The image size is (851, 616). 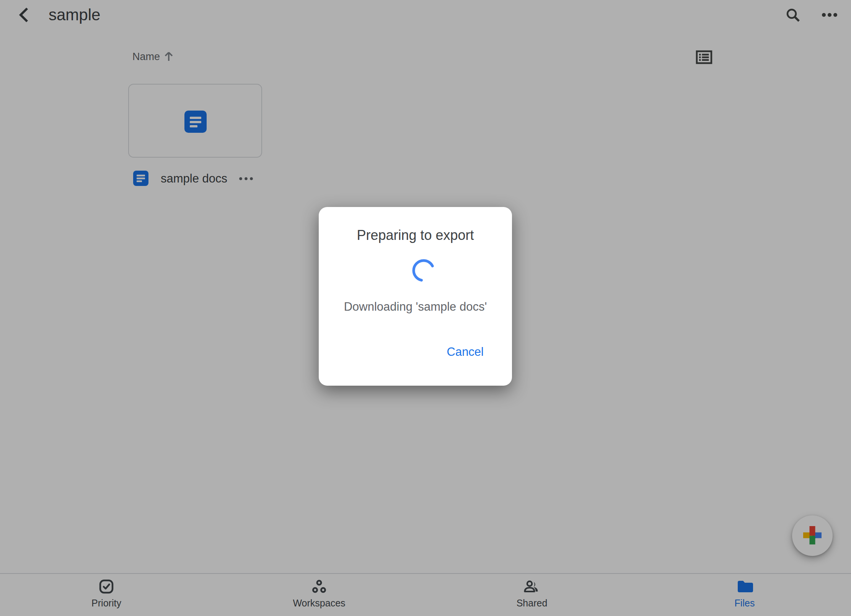 I want to click on dialog-title: Preparing to export, so click(x=416, y=235).